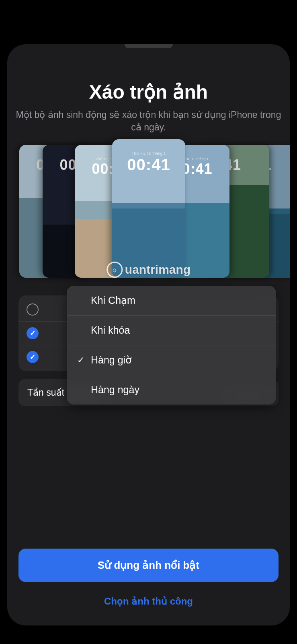 The image size is (297, 644). Describe the element at coordinates (149, 89) in the screenshot. I see `header: Xáo trộn ảnh Một bộ ảnh sinh động sẽ xáo…` at that location.